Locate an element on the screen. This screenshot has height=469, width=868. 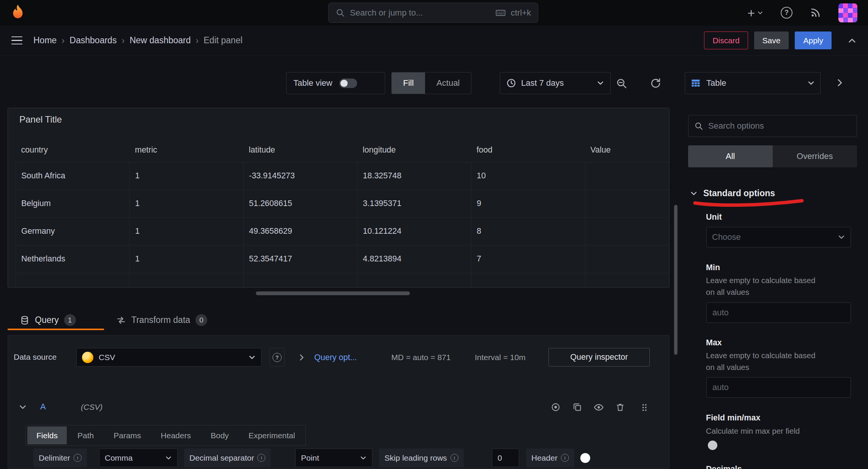
query-row-collapse-button is located at coordinates (23, 407).